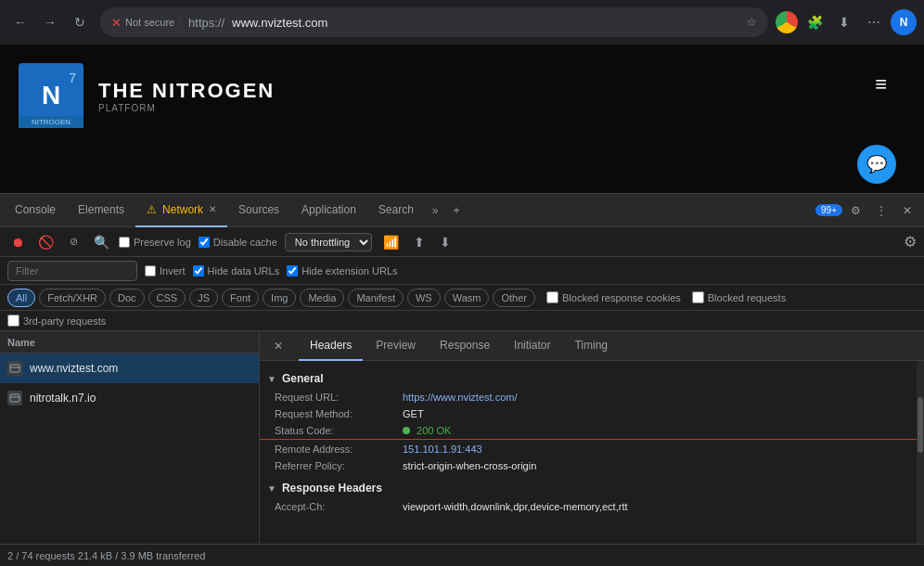 The image size is (924, 566). Describe the element at coordinates (182, 211) in the screenshot. I see `tab-network: ⚠ Network ✕` at that location.